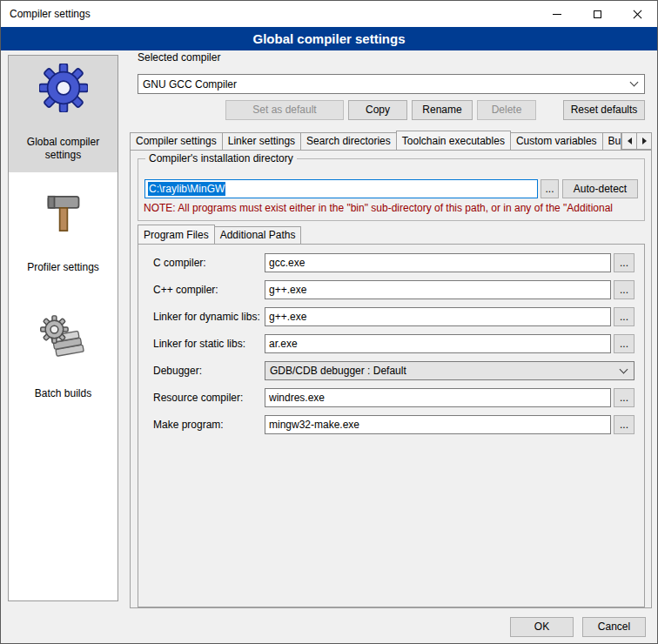 This screenshot has width=658, height=644. I want to click on arrow-right-icon, so click(644, 141).